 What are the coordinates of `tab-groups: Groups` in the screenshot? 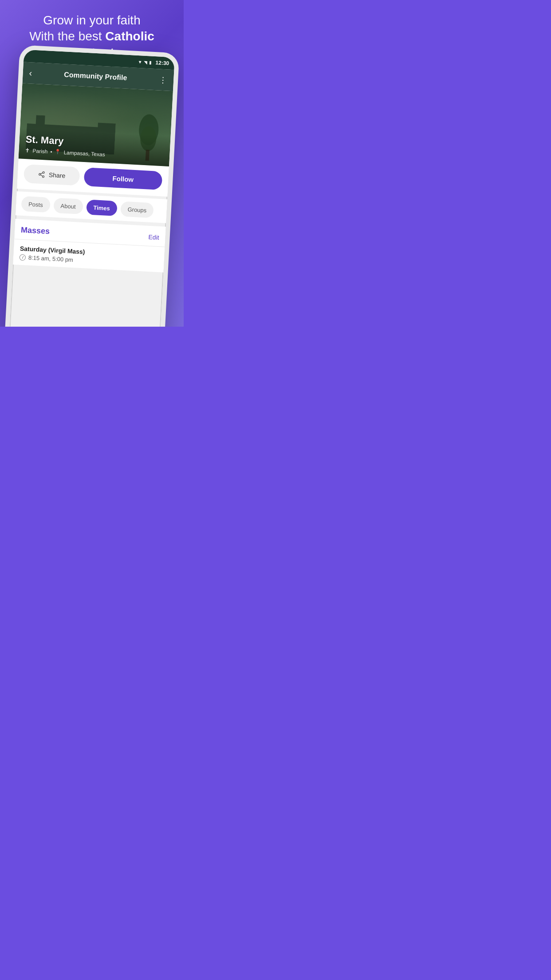 It's located at (137, 209).